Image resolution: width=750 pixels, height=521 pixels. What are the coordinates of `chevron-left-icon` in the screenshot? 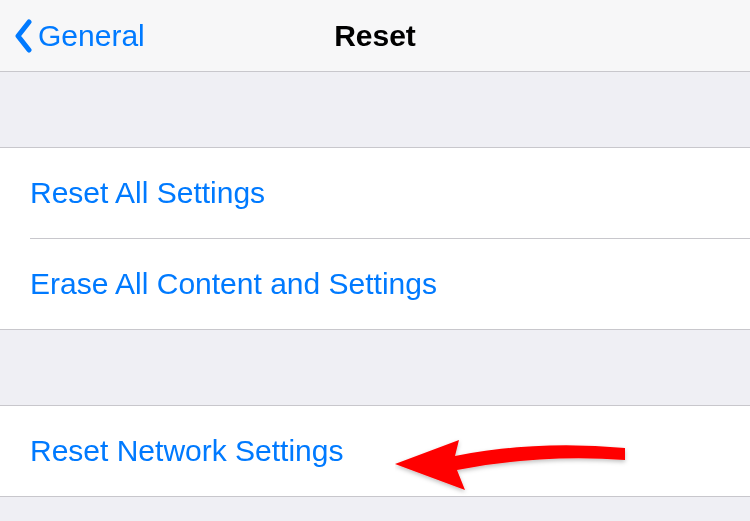 It's located at (24, 36).